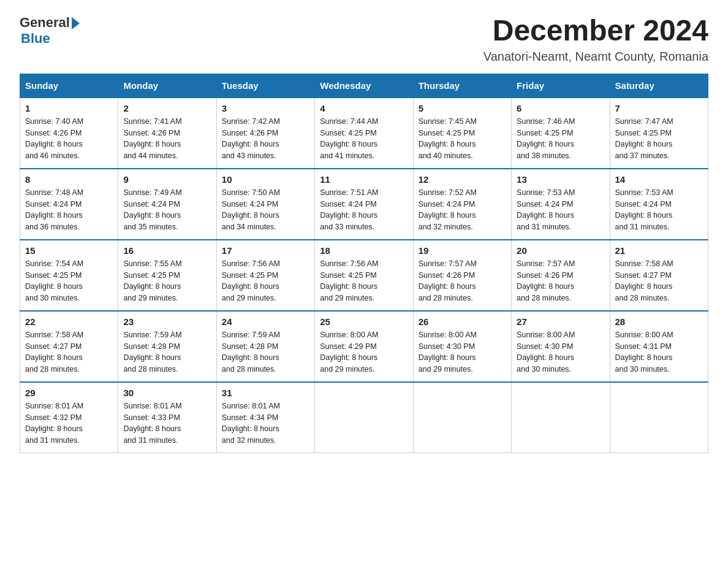 This screenshot has width=728, height=563. What do you see at coordinates (596, 39) in the screenshot?
I see `title-block: December 2024 Vanatori-Neamt, Neamt Coun…` at bounding box center [596, 39].